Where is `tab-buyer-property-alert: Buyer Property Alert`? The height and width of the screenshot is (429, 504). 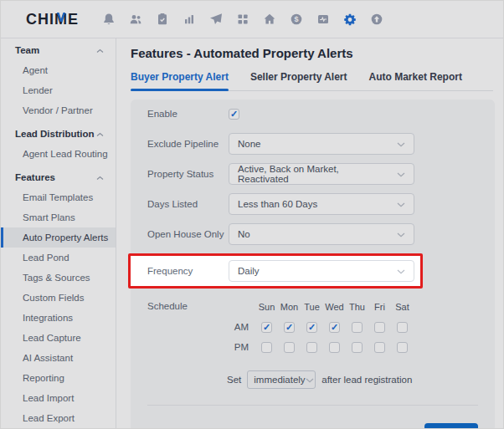 tab-buyer-property-alert: Buyer Property Alert is located at coordinates (179, 80).